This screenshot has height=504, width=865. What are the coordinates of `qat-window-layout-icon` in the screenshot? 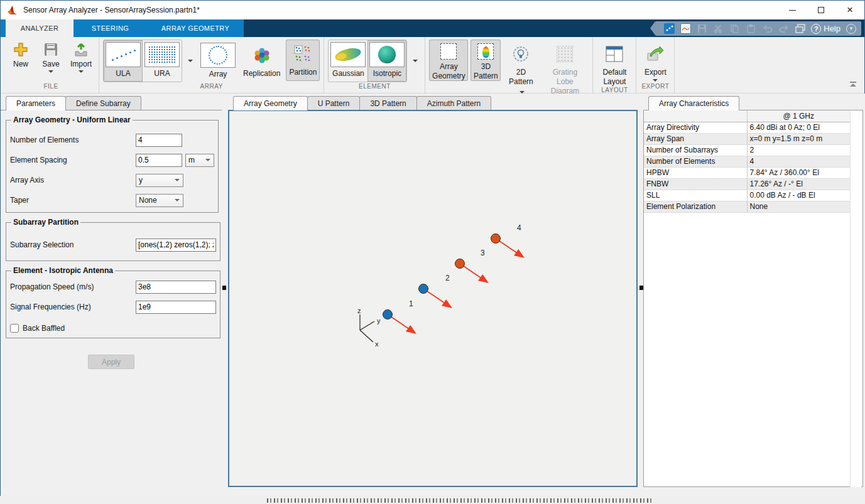 It's located at (800, 29).